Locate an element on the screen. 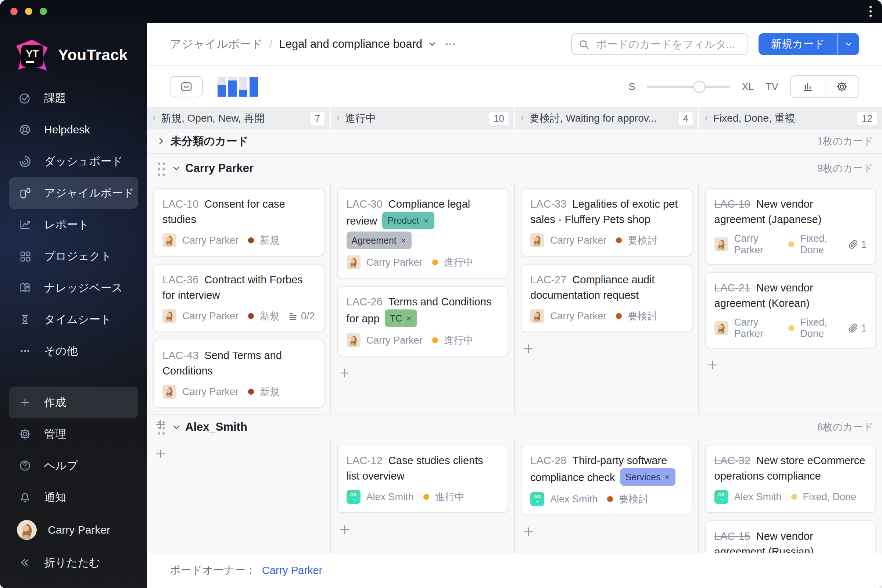  tag-tc: TC is located at coordinates (401, 318).